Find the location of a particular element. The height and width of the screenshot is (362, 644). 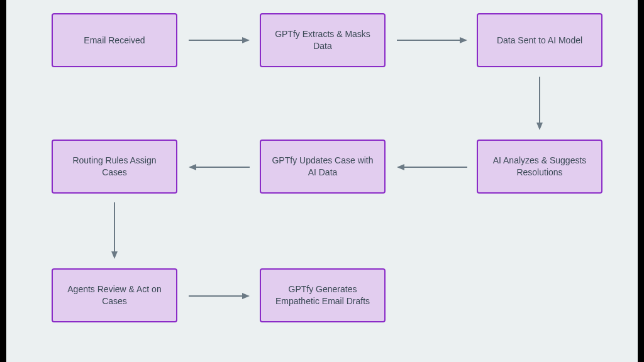

flow-node-n4: AI Analyzes & Suggests Resolutions is located at coordinates (540, 167).